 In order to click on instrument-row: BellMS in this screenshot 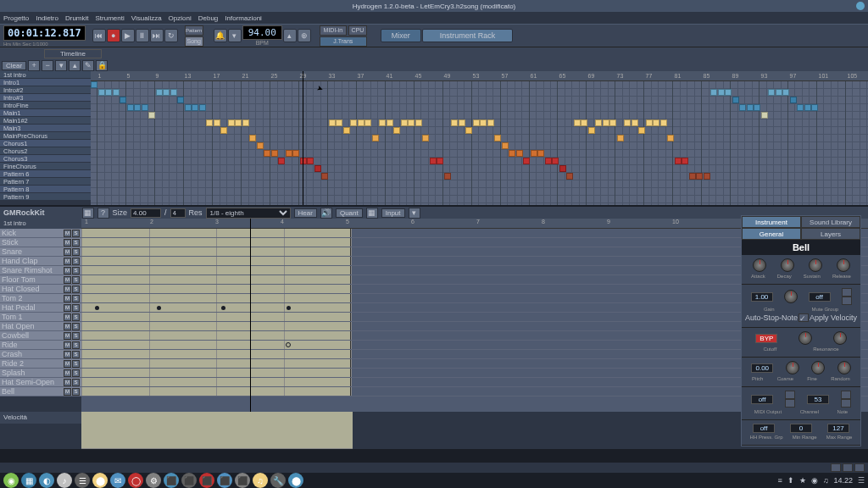, I will do `click(41, 391)`.